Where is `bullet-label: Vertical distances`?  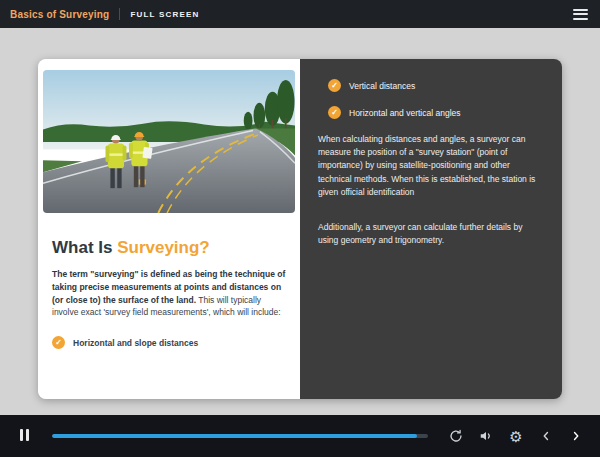 bullet-label: Vertical distances is located at coordinates (382, 86).